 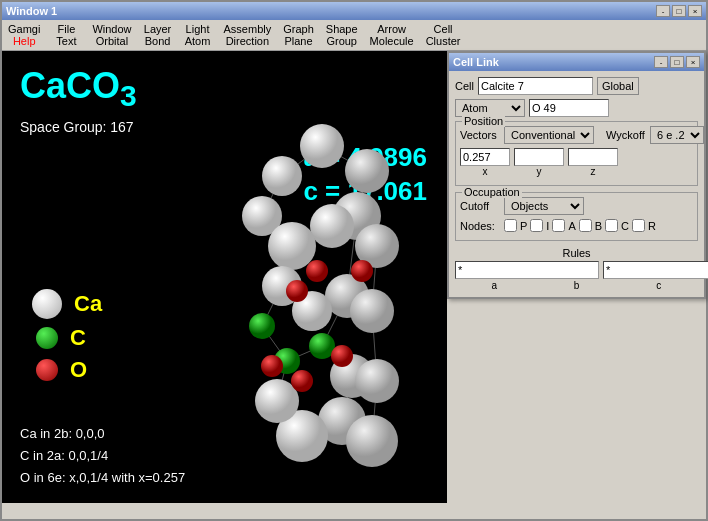 What do you see at coordinates (693, 62) in the screenshot?
I see `dialog-close-button: ×` at bounding box center [693, 62].